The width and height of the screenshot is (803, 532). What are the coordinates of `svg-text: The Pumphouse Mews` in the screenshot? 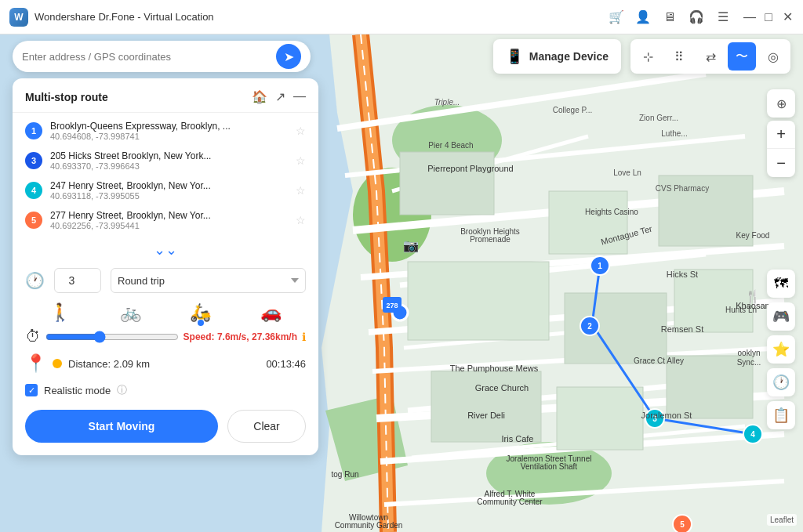 It's located at (494, 368).